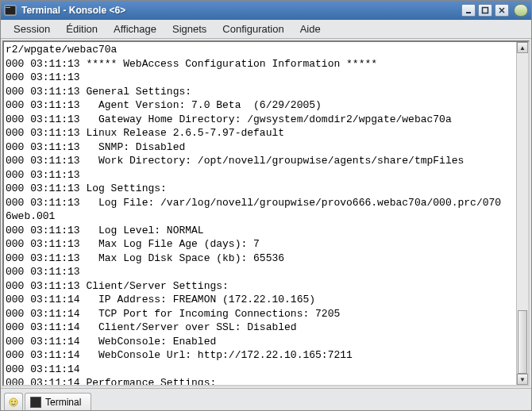 The image size is (532, 411). I want to click on menubar: Session Édition Affichage Signets Config…, so click(266, 29).